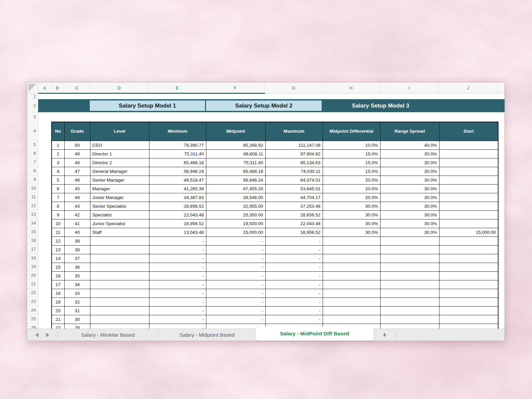 The height and width of the screenshot is (399, 532). What do you see at coordinates (58, 284) in the screenshot?
I see `cell-no: 17` at bounding box center [58, 284].